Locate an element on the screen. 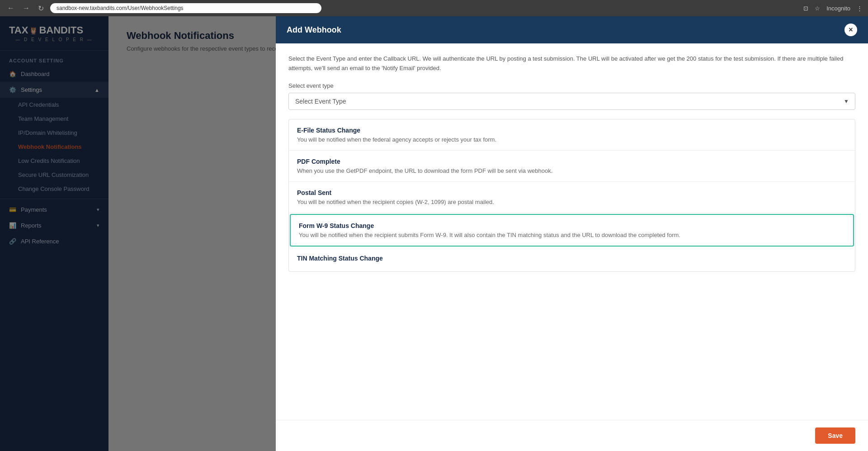 Image resolution: width=868 pixels, height=451 pixels. event-type-select: Select Event Type E-File Status ChangePD… is located at coordinates (572, 101).